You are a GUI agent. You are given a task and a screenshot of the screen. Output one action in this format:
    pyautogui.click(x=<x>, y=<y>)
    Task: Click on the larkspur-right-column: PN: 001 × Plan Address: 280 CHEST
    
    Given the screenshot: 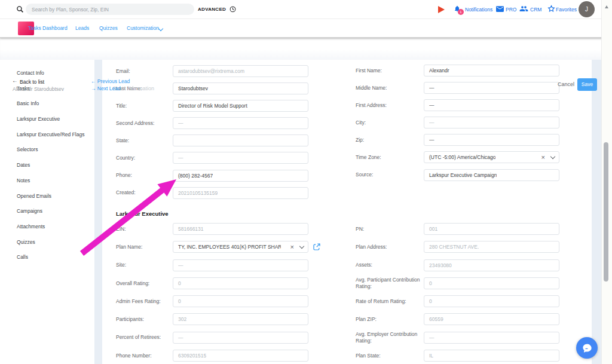 What is the action you would take?
    pyautogui.click(x=458, y=293)
    